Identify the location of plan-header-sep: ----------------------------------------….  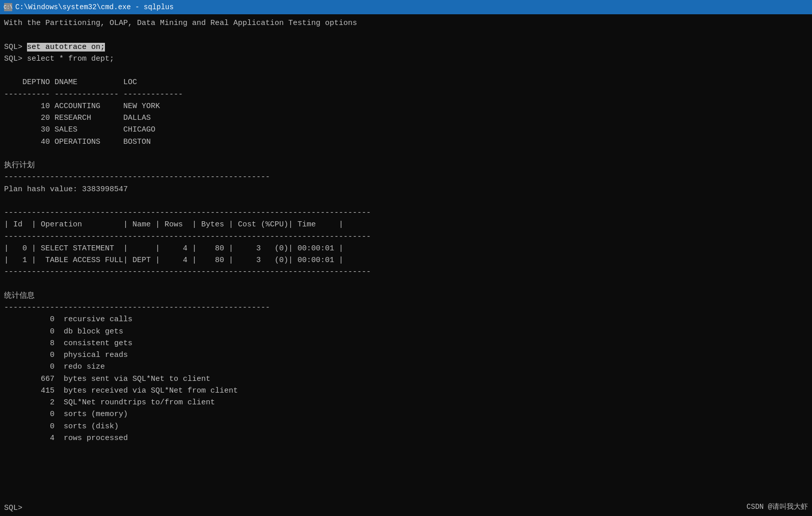
(406, 237).